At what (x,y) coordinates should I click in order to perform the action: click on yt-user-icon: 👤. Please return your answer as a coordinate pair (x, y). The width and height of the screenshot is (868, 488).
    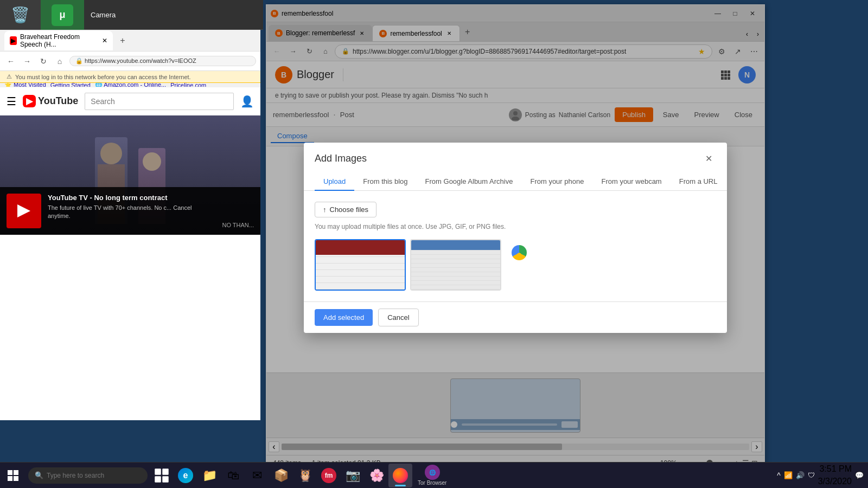
    Looking at the image, I should click on (247, 101).